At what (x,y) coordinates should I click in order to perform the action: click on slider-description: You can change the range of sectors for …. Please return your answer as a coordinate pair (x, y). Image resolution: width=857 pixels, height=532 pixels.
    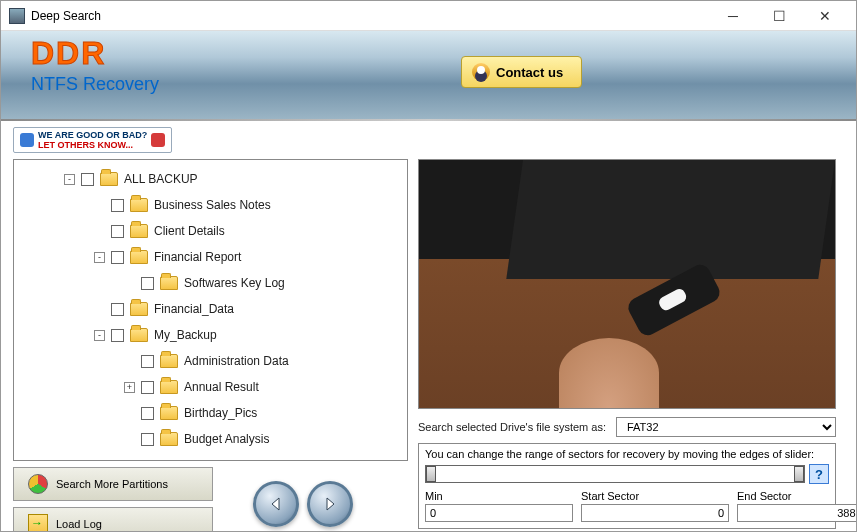
    Looking at the image, I should click on (627, 454).